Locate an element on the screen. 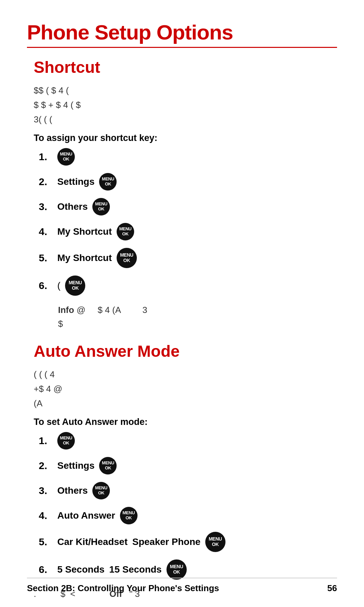 The height and width of the screenshot is (607, 364). shortcut-step-5: 5. My Shortcut MENUOK is located at coordinates (182, 258).